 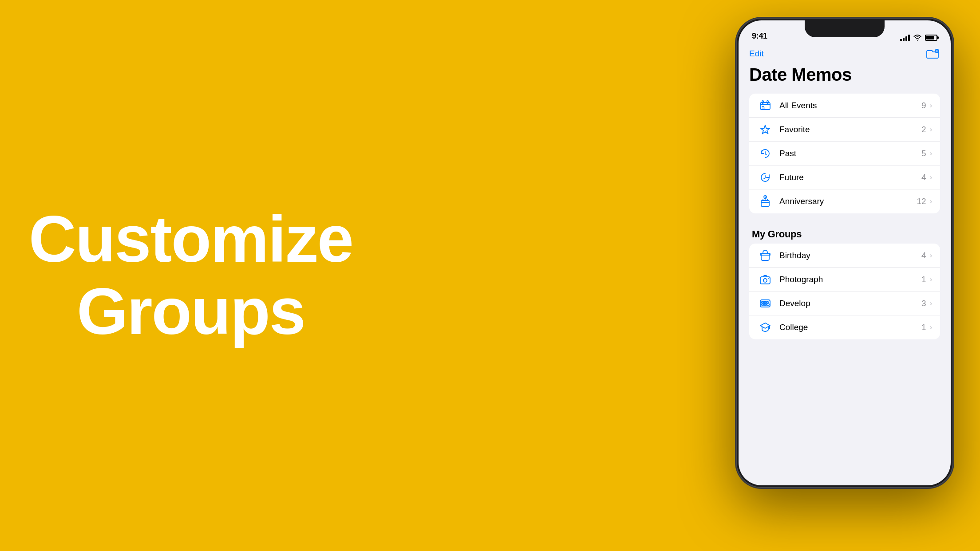 I want to click on all-events-count: 9, so click(x=924, y=106).